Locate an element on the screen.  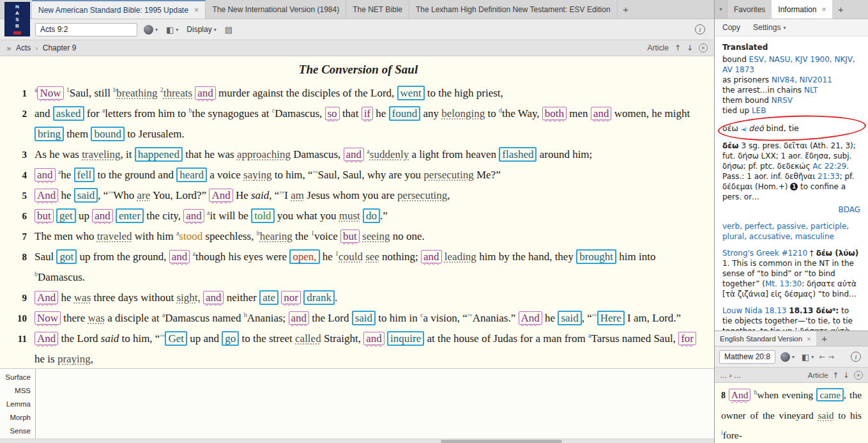
highlighted-word: happened is located at coordinates (158, 155).